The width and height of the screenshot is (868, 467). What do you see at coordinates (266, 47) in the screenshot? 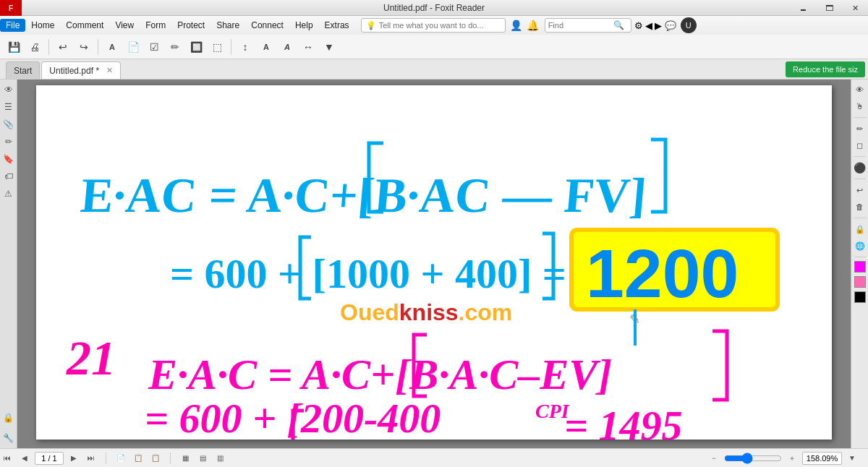
I see `text-a-button: A` at bounding box center [266, 47].